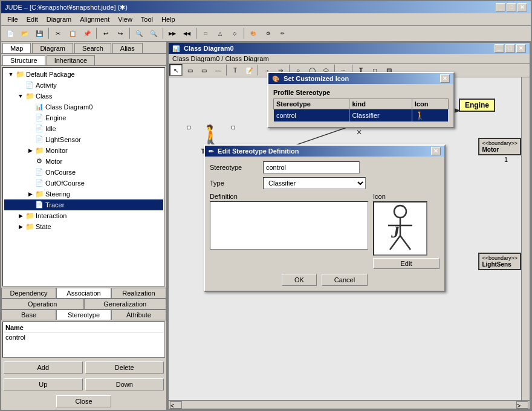  I want to click on tool-7: ✏, so click(282, 33).